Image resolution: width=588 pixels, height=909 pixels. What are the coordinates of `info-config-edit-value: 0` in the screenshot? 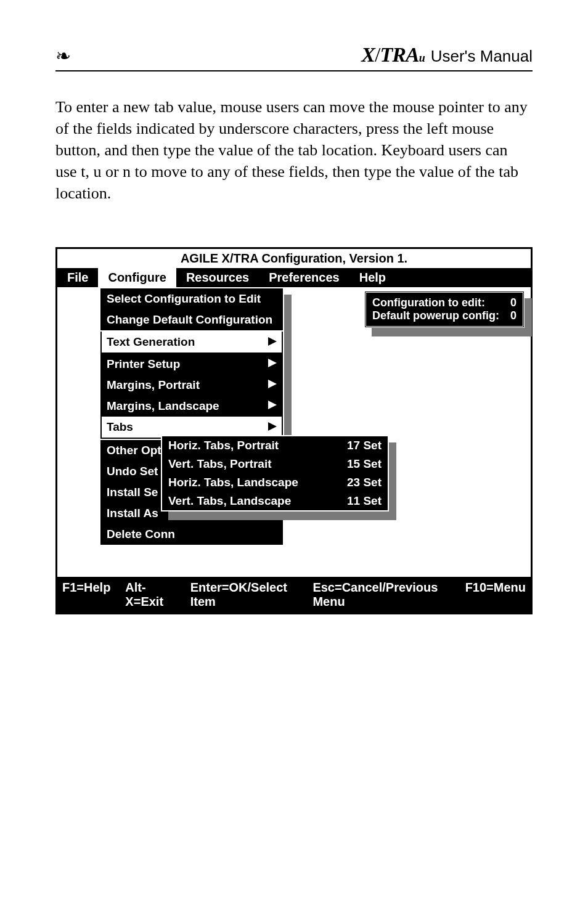 It's located at (513, 303).